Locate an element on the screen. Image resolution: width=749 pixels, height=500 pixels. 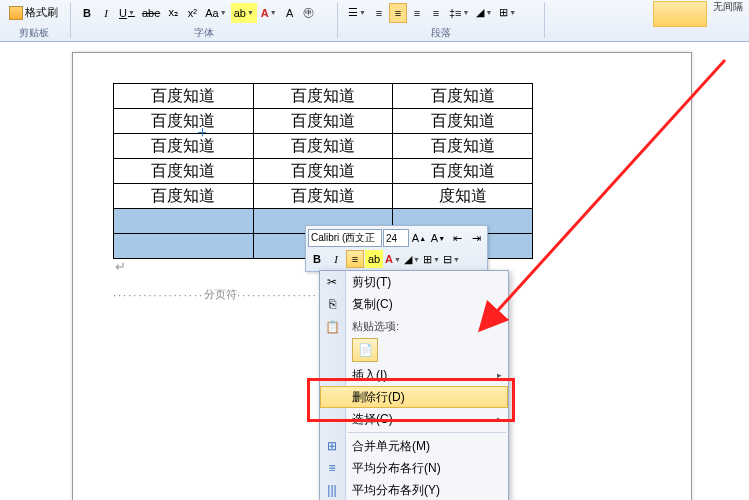
styles-group: 无间隔 is located at coordinates (699, 14).